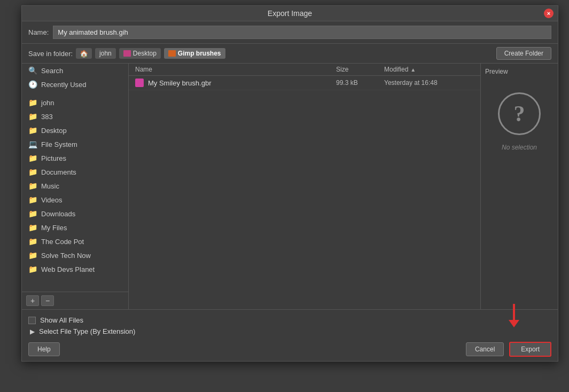 The image size is (569, 392). What do you see at coordinates (530, 349) in the screenshot?
I see `export-button: Export` at bounding box center [530, 349].